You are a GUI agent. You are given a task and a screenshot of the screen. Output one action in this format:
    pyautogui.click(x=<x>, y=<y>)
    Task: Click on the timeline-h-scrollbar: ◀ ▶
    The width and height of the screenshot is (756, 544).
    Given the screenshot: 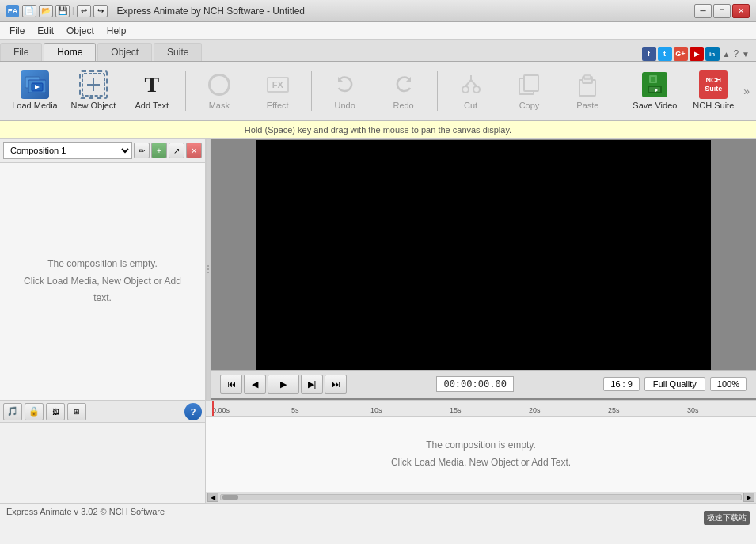 What is the action you would take?
    pyautogui.click(x=481, y=497)
    